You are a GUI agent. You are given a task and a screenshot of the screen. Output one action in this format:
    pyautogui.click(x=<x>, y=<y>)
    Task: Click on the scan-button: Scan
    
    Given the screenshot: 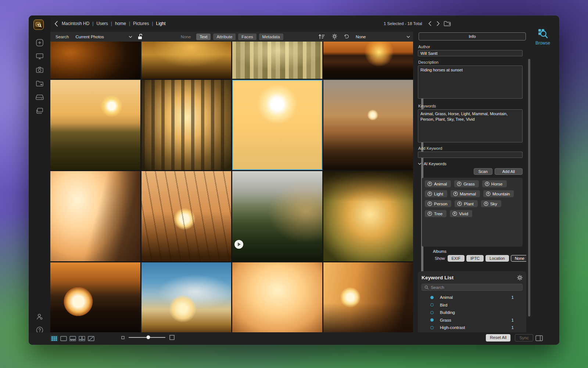 What is the action you would take?
    pyautogui.click(x=483, y=171)
    